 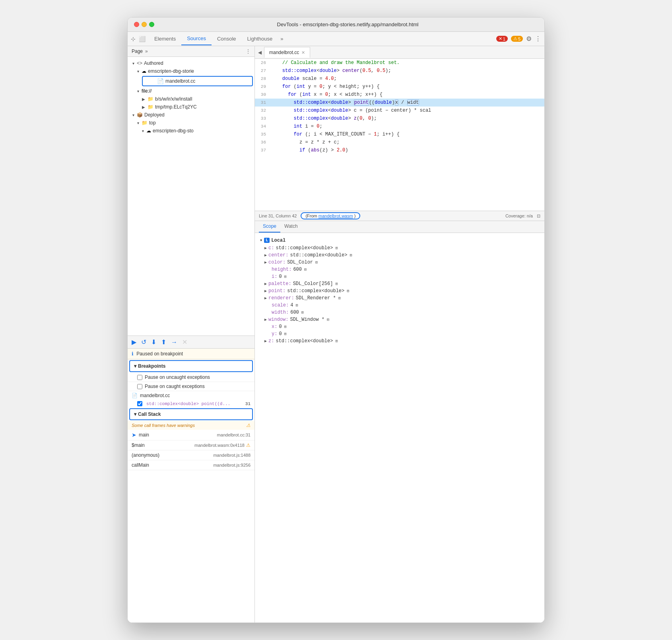 I want to click on call-frame-callmain: callMain mandelbrot.js:9256, so click(x=191, y=465).